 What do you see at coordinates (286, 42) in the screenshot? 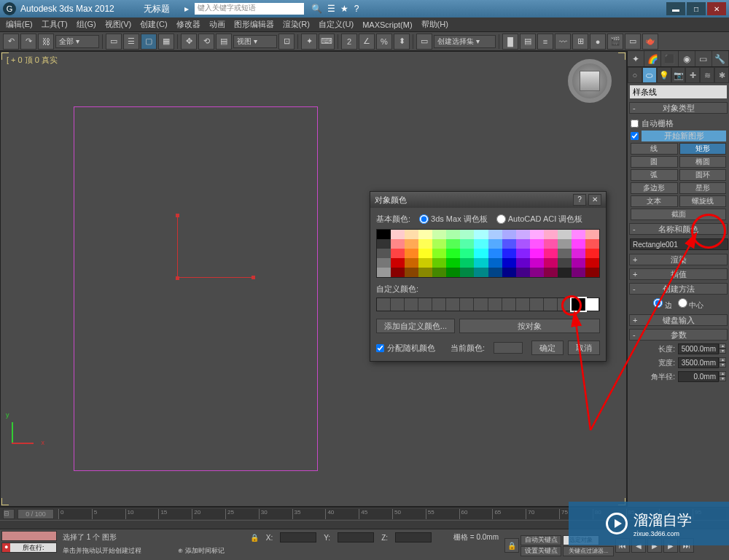
I see `pivot-button: ⊡` at bounding box center [286, 42].